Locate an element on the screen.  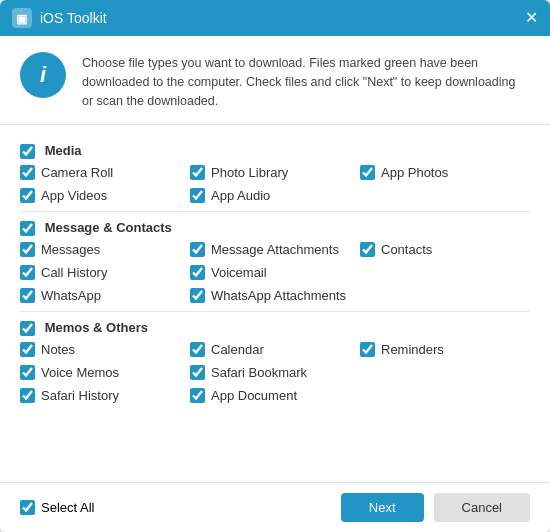
list-item: Voice Memos is located at coordinates (105, 372).